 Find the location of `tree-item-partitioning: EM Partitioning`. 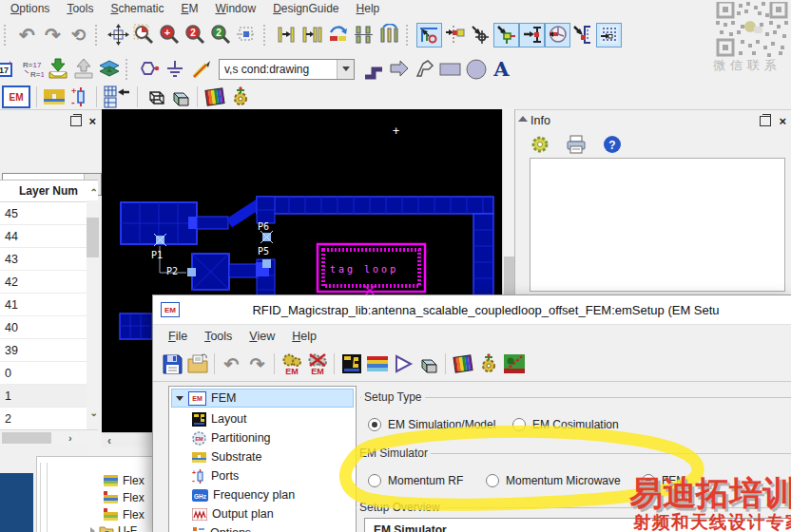

tree-item-partitioning: EM Partitioning is located at coordinates (262, 438).